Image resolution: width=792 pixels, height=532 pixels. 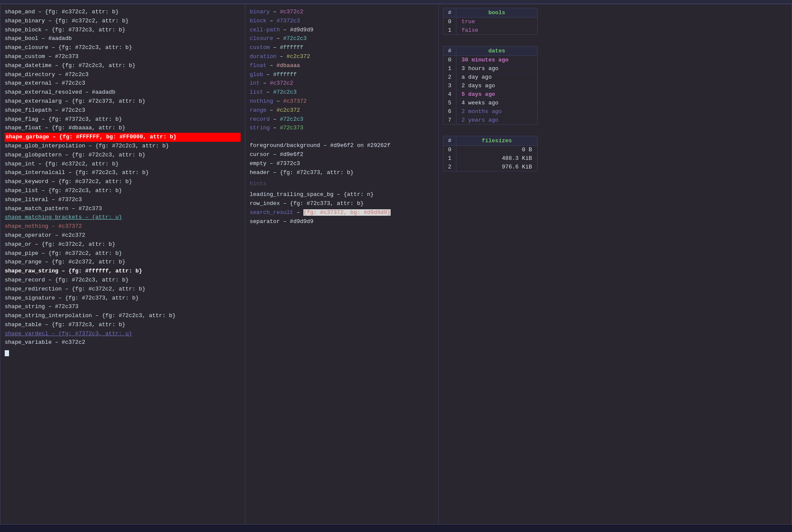 What do you see at coordinates (123, 101) in the screenshot?
I see `left-line-10: shape_externalarg – {fg: #72c373, attr: …` at bounding box center [123, 101].